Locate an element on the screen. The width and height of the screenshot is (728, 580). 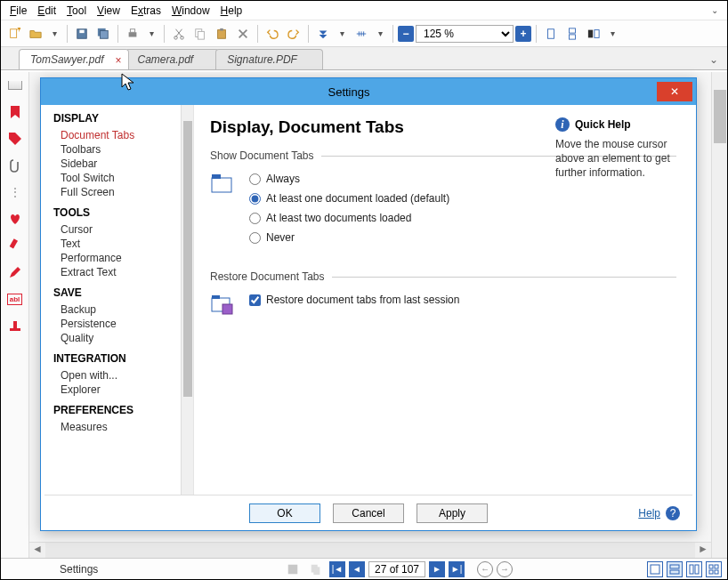
ruler-dropdown-icon: ▾ is located at coordinates (381, 34).